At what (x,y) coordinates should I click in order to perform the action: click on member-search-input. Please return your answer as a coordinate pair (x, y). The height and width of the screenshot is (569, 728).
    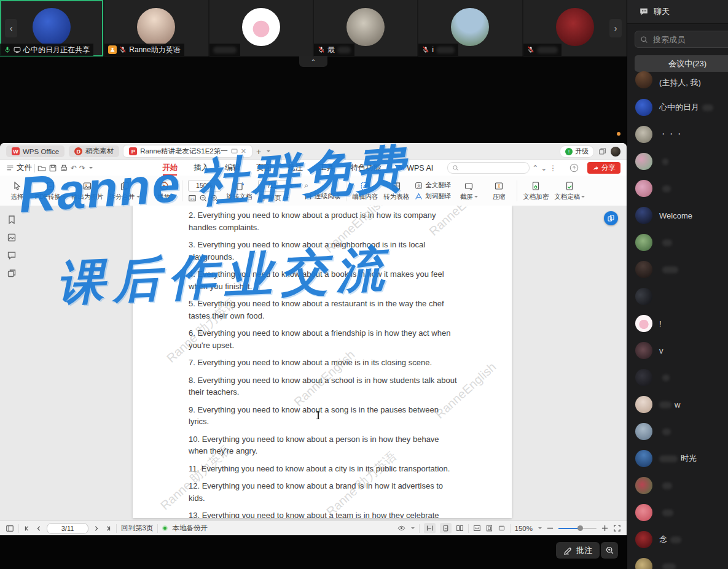
    Looking at the image, I should click on (684, 39).